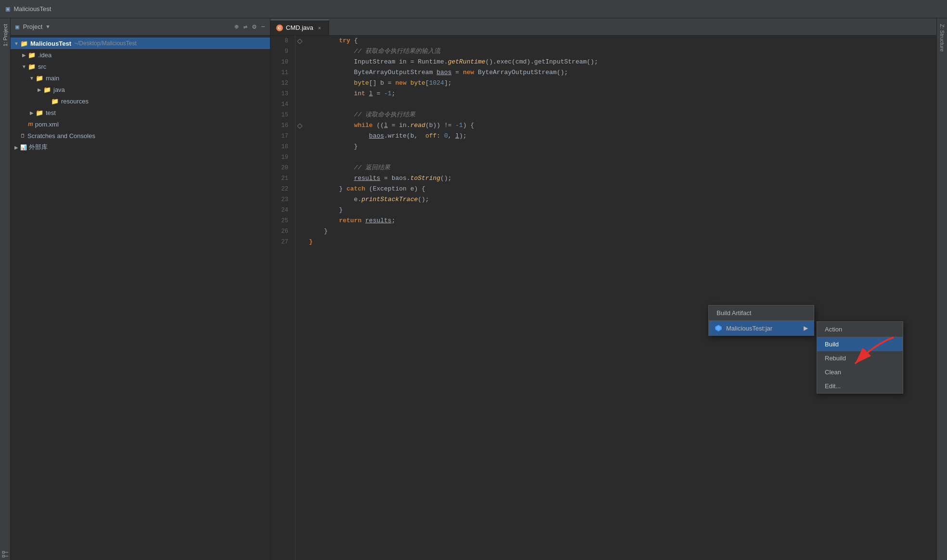 This screenshot has height=560, width=947. What do you see at coordinates (250, 27) in the screenshot?
I see `panel-header-actions: ⊕ ⇌ ⚙ −` at bounding box center [250, 27].